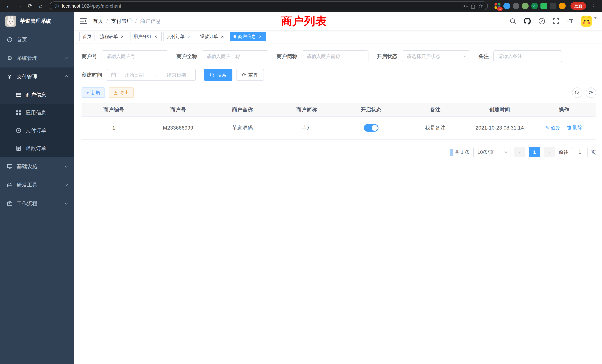 Image resolution: width=602 pixels, height=364 pixels. Describe the element at coordinates (19, 6) in the screenshot. I see `forward-icon: →` at that location.